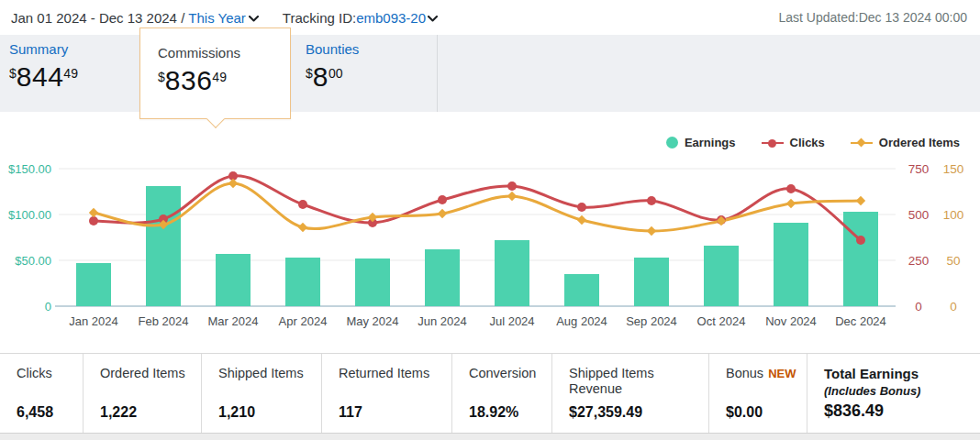  What do you see at coordinates (791, 321) in the screenshot?
I see `svg-text: Nov 2024` at bounding box center [791, 321].